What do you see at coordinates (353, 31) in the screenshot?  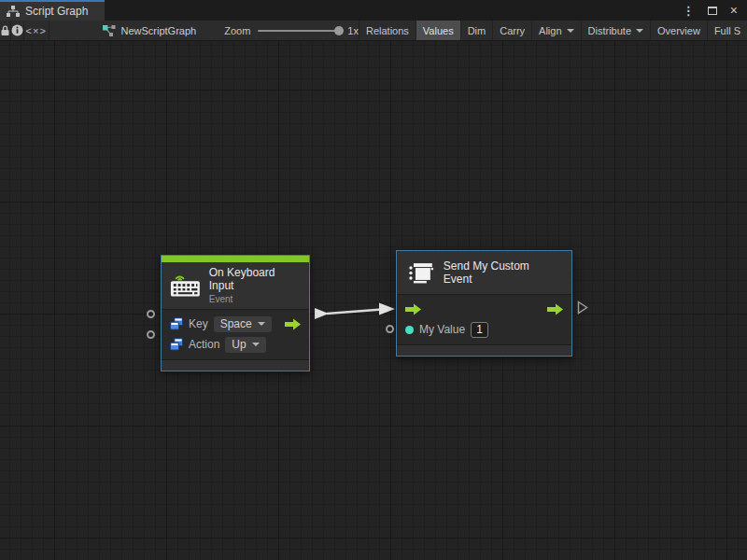 I see `zoom-value: 1x` at bounding box center [353, 31].